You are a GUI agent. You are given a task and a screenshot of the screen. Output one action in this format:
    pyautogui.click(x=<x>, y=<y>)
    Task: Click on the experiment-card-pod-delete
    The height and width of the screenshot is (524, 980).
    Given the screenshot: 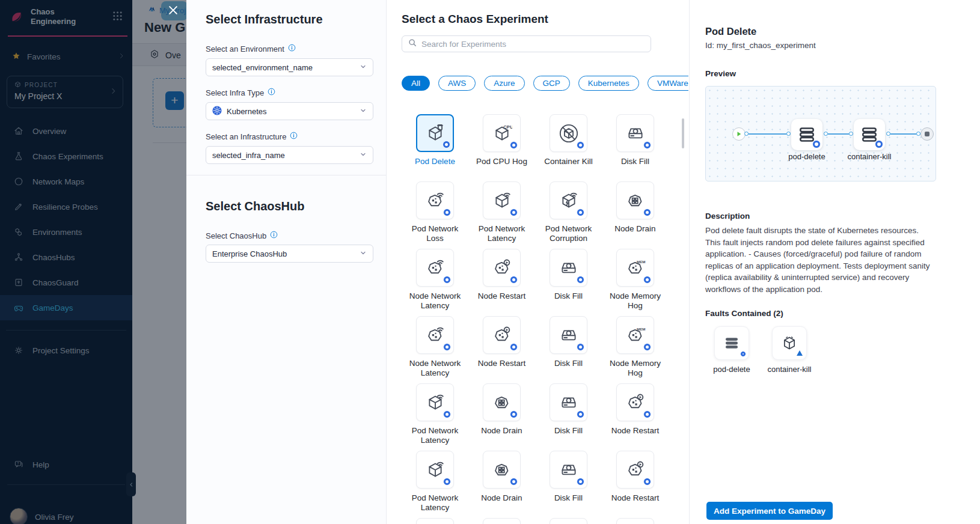 What is the action you would take?
    pyautogui.click(x=435, y=133)
    